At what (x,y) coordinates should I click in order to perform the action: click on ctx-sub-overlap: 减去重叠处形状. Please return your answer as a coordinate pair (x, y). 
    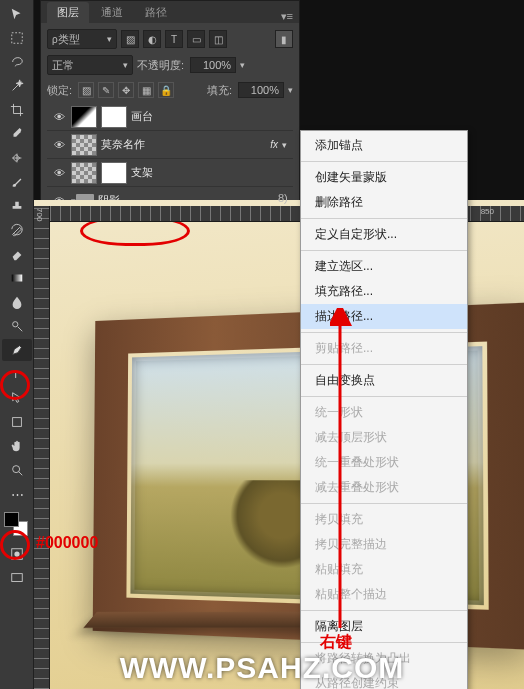
    Looking at the image, I should click on (384, 488).